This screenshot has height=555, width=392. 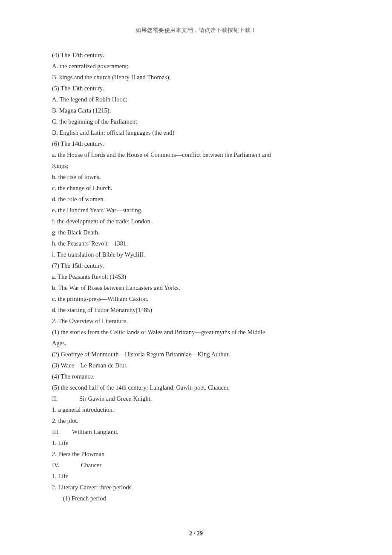 I want to click on body-line: (5) The 13th century., so click(x=201, y=88).